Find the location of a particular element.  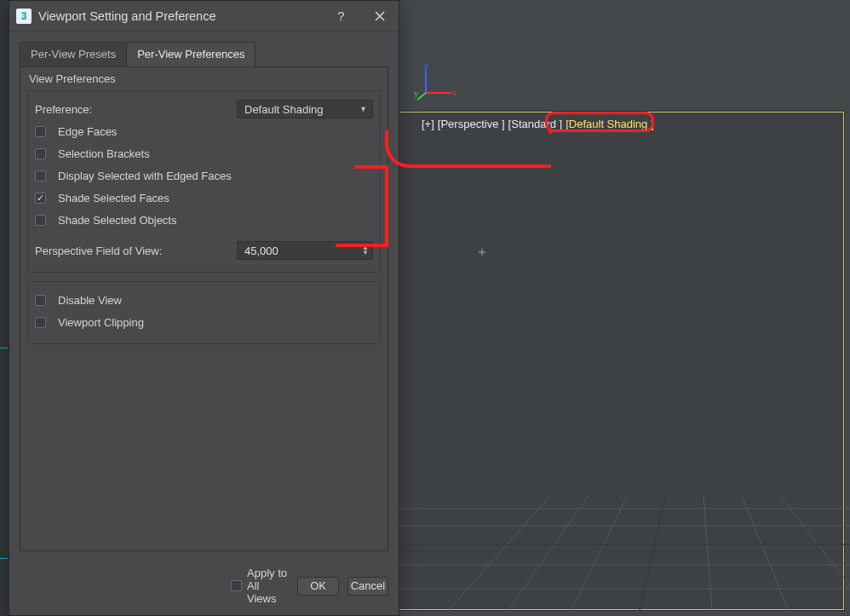

tab-per-view-preferences: Per-View Preferences is located at coordinates (191, 55).